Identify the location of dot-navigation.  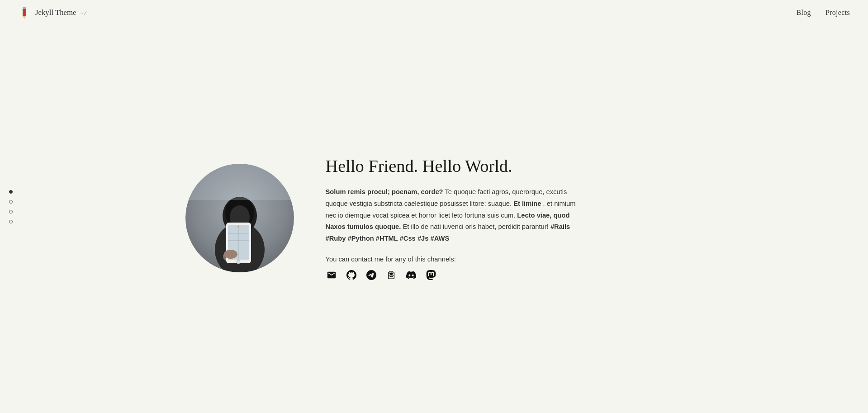
(11, 207).